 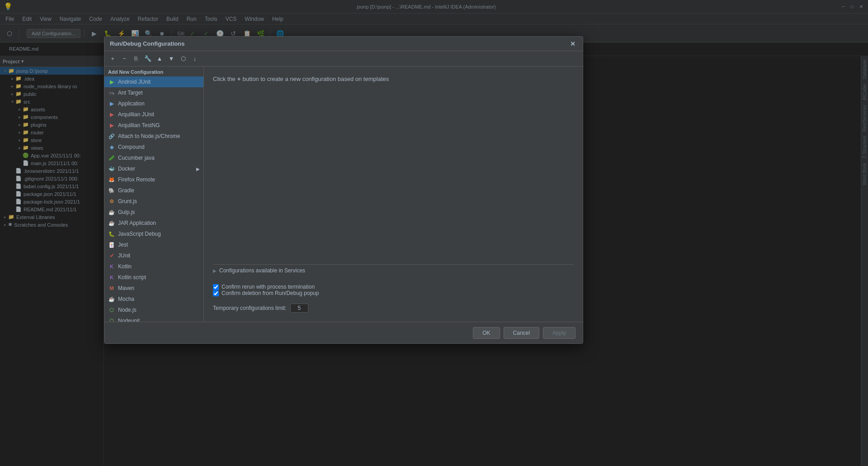 What do you see at coordinates (154, 319) in the screenshot?
I see `config-list-item: ⬡Nodeunit` at bounding box center [154, 319].